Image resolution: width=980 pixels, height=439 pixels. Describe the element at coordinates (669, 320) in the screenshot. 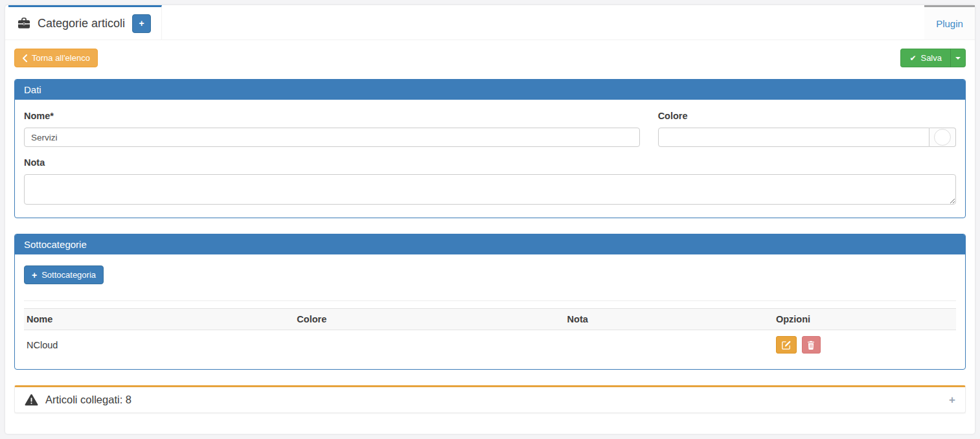

I see `column-header-nota: Nota` at that location.